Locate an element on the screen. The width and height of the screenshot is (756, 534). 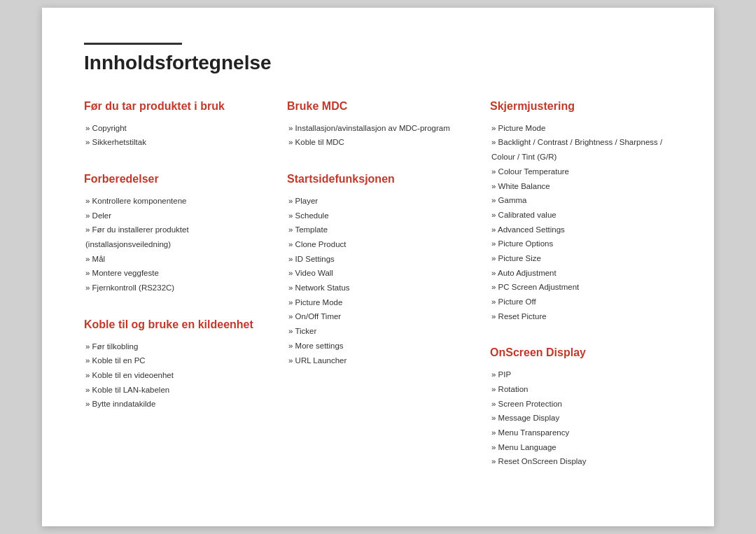
list-item: Calibrated value is located at coordinates (581, 216).